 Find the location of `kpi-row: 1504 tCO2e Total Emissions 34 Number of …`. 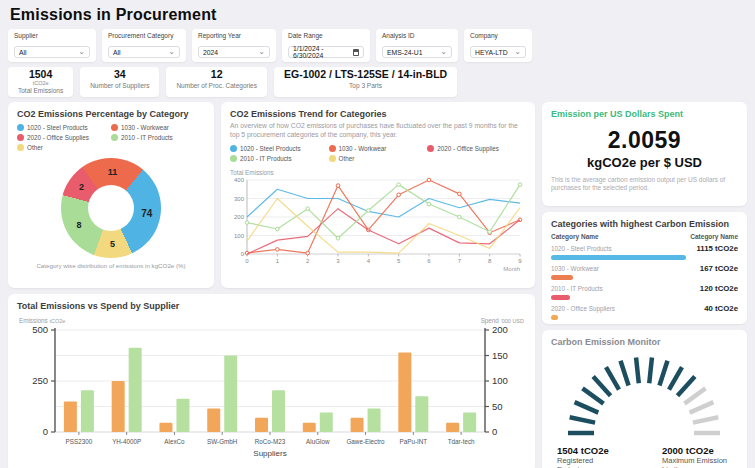

kpi-row: 1504 tCO2e Total Emissions 34 Number of … is located at coordinates (378, 82).